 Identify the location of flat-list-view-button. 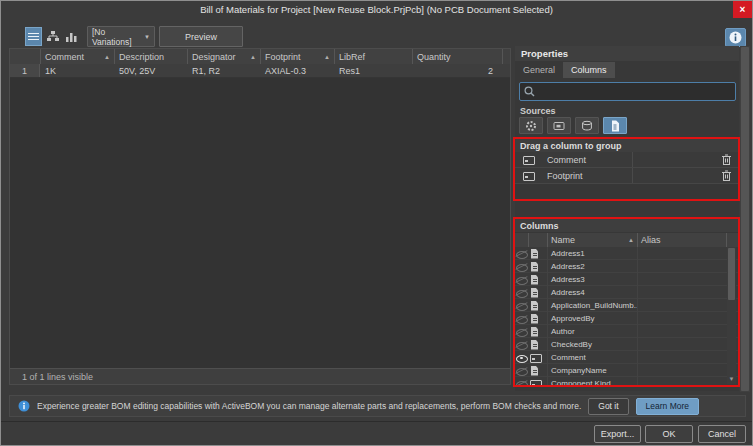
(34, 36).